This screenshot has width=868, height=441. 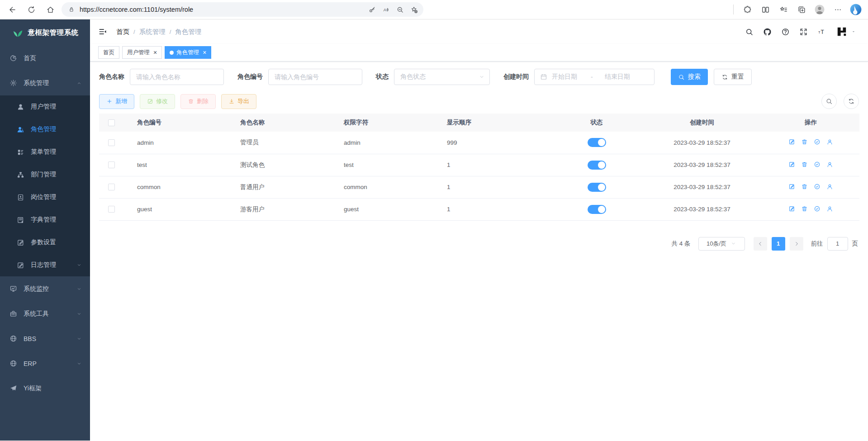 I want to click on breadcrumb-item: 首页, so click(x=123, y=32).